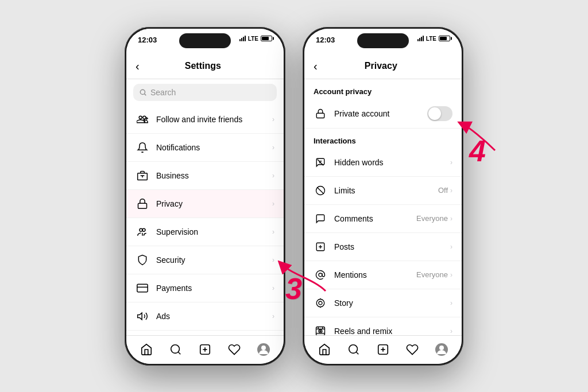 This screenshot has height=392, width=588. Describe the element at coordinates (483, 136) in the screenshot. I see `annotation-4: 4` at that location.